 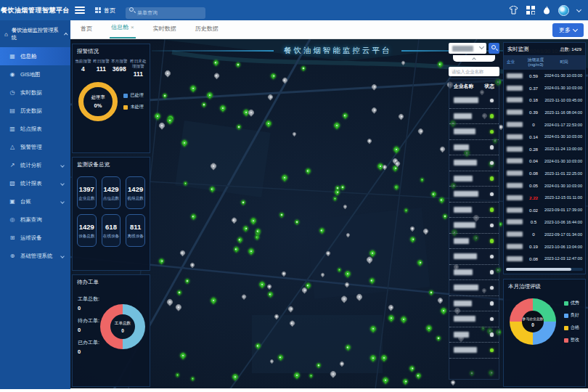 I want to click on realtime-row: 0.59 2024-01-30 10:03:00, so click(x=544, y=75).